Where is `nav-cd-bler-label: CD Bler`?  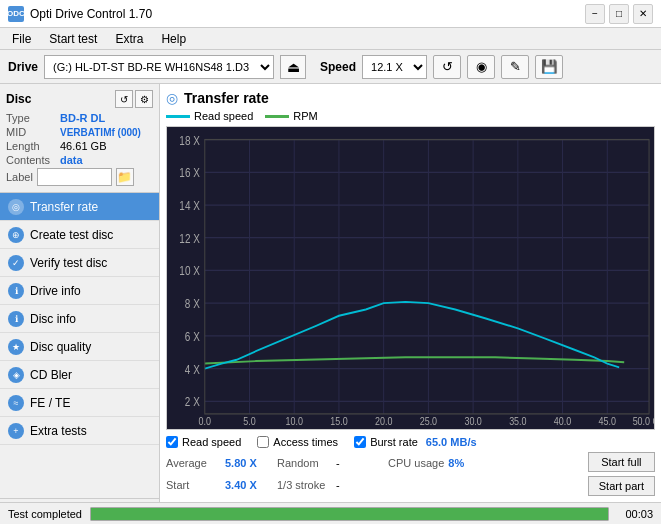
nav-cd-bler-label: CD Bler is located at coordinates (51, 375).